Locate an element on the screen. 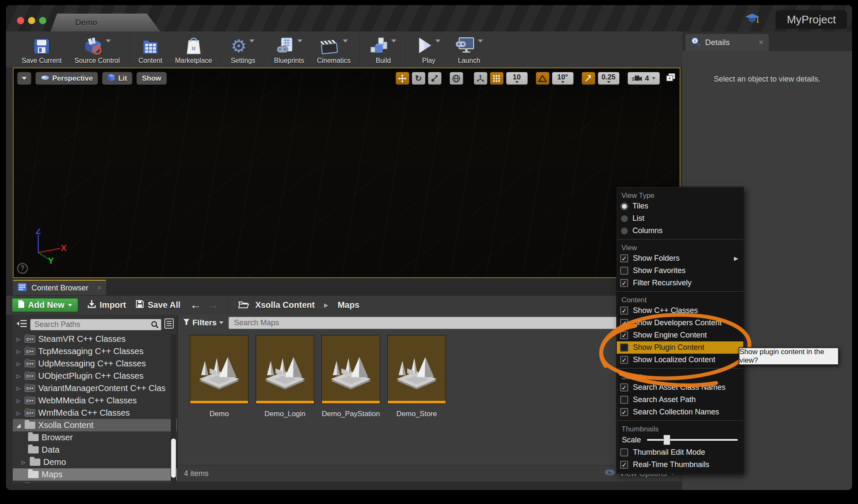  forward-button: → is located at coordinates (213, 305).